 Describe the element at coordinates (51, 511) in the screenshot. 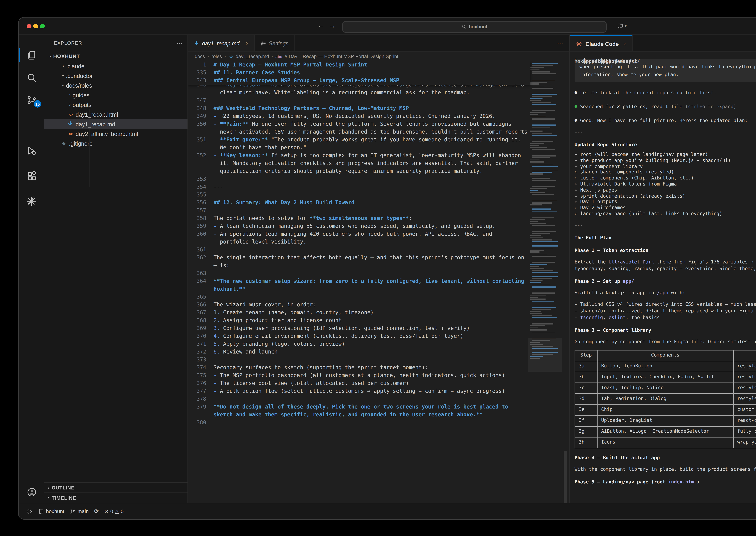

I see `repo-indicator: hoxhunt` at that location.